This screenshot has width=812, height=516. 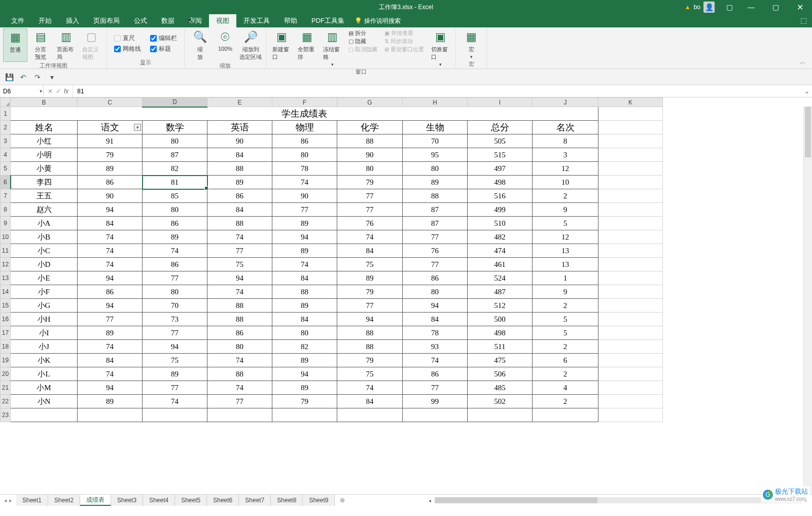 What do you see at coordinates (41, 45) in the screenshot?
I see `view-page-break-preview: ▤分页 预览` at bounding box center [41, 45].